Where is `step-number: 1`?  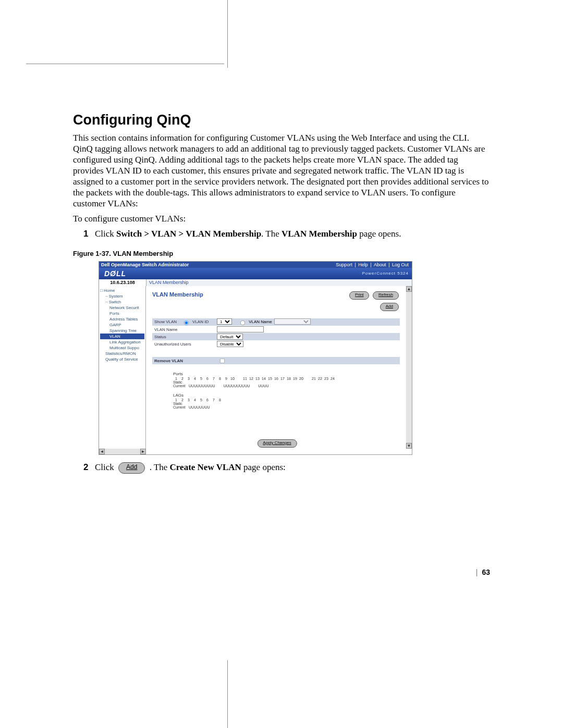 step-number: 1 is located at coordinates (89, 233).